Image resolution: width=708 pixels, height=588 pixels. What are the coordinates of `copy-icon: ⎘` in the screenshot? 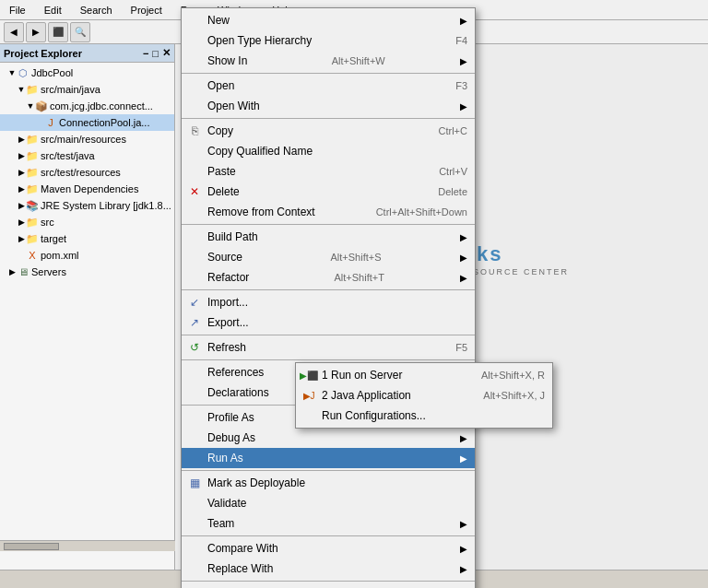 It's located at (195, 131).